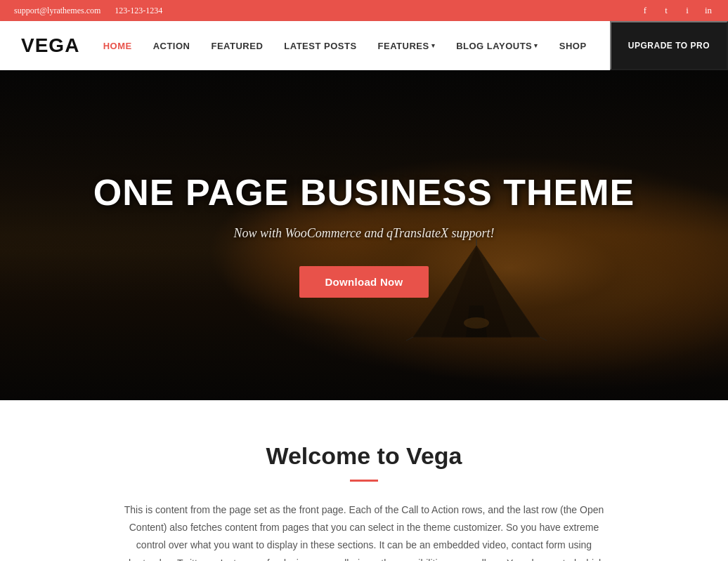 The image size is (728, 561). I want to click on welcome-divider, so click(364, 480).